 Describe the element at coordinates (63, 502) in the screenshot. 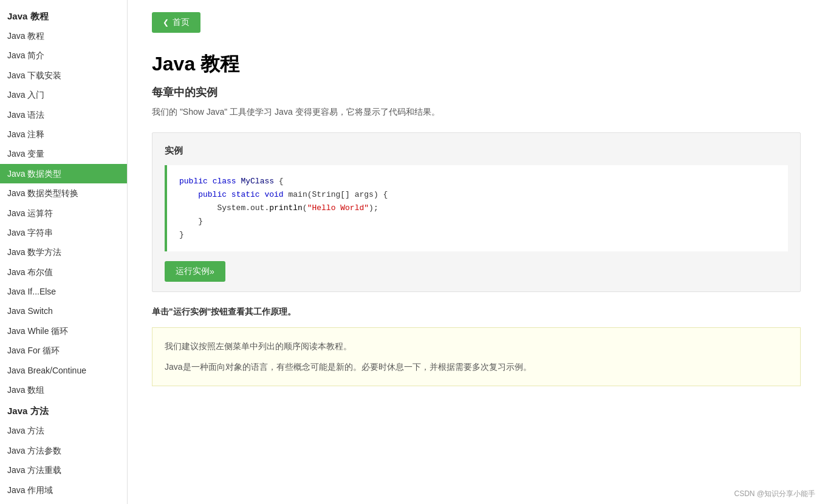

I see `sidebar-item: Java 递归` at that location.